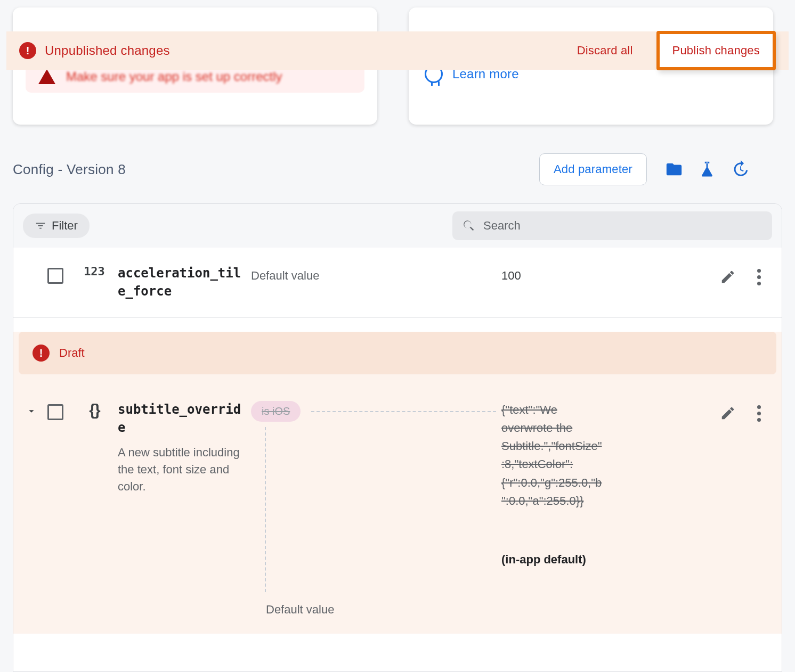 The width and height of the screenshot is (795, 672). What do you see at coordinates (374, 509) in the screenshot?
I see `condition-column: is iOS Default value` at bounding box center [374, 509].